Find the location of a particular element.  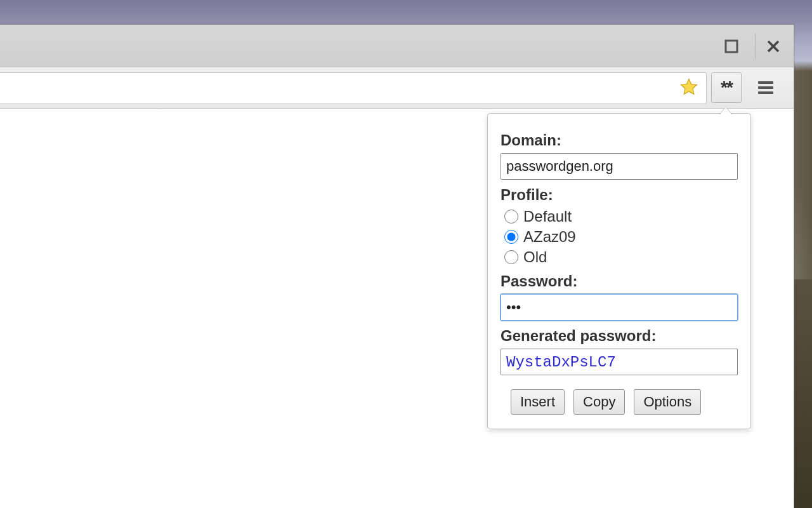

browser-toolbar: ** is located at coordinates (397, 88).